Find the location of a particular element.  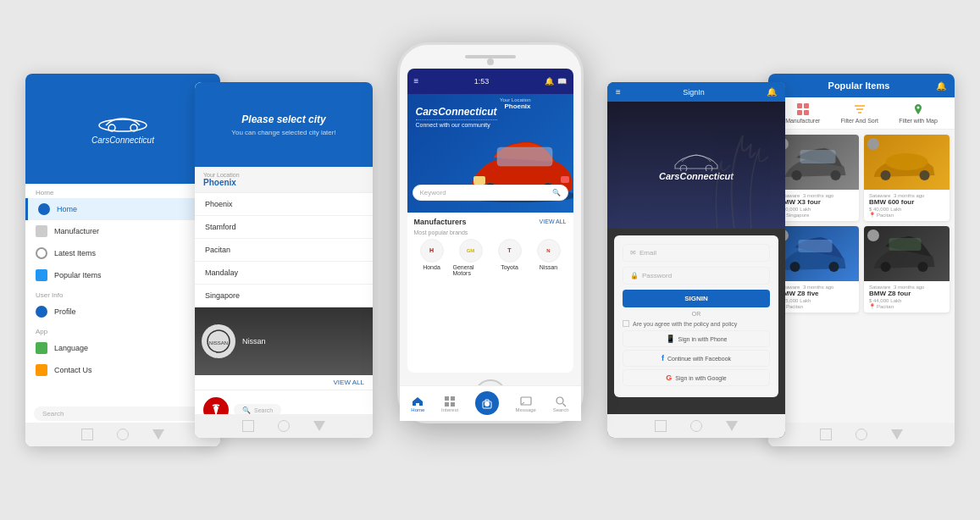

city-item-pacitan: Pacitan is located at coordinates (284, 251).